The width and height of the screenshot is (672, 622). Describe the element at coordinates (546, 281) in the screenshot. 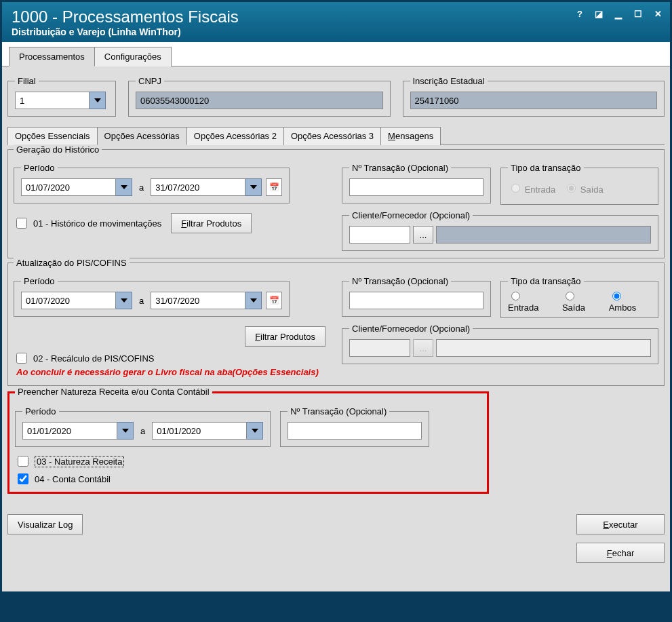

I see `tipo-label-2: Tipo da transação` at that location.